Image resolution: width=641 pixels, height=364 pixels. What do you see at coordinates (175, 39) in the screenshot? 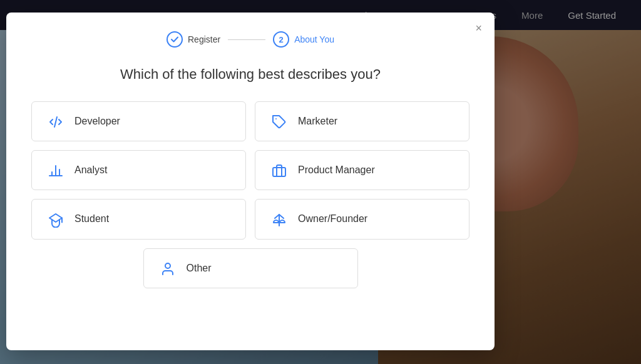
I see `step-1-circle` at bounding box center [175, 39].